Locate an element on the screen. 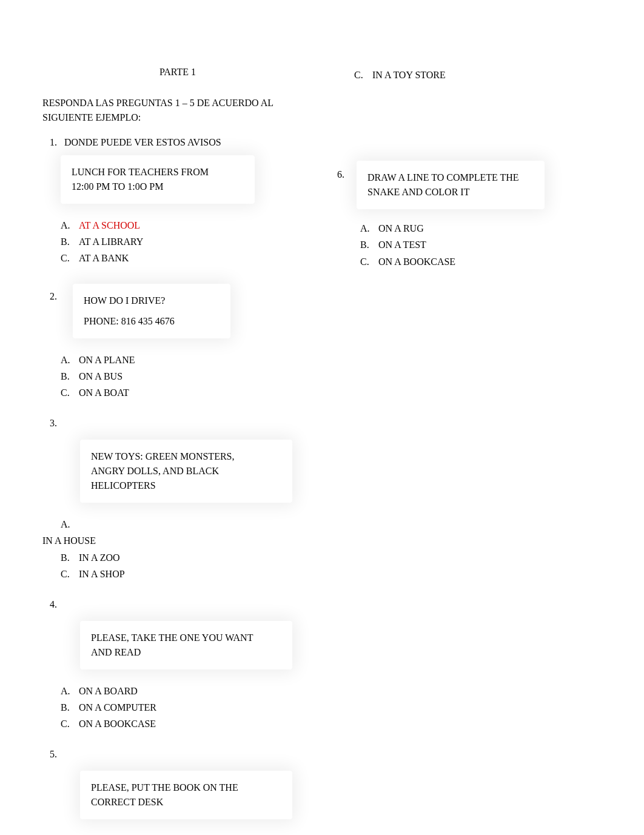 Image resolution: width=644 pixels, height=835 pixels. q2-notice-box: HOW DO I DRIVE? PHONE: 816 435 4676 is located at coordinates (152, 311).